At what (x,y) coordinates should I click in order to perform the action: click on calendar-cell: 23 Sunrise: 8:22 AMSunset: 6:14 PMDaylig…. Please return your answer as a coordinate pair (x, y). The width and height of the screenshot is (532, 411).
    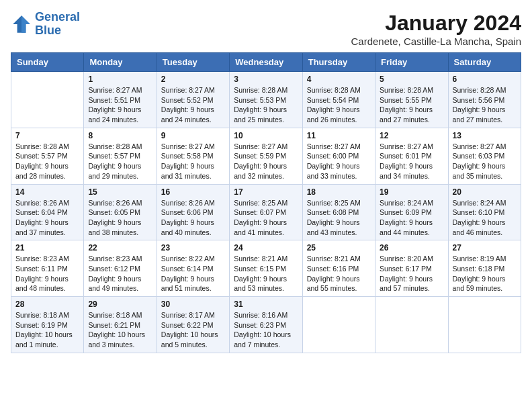
    Looking at the image, I should click on (193, 269).